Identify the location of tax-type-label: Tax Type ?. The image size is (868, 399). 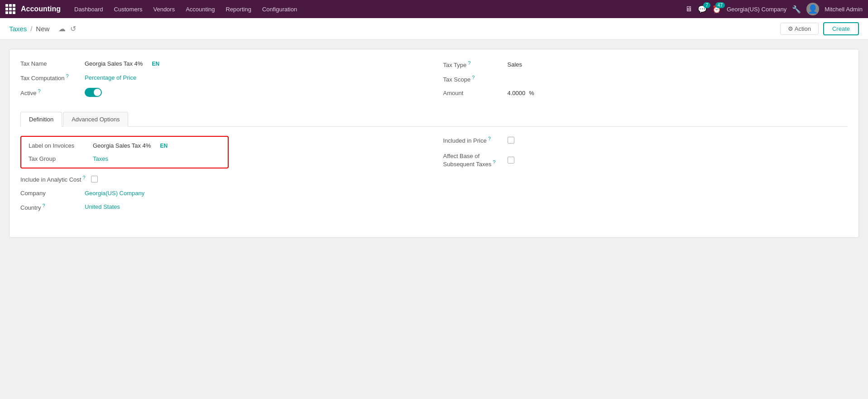
(473, 64).